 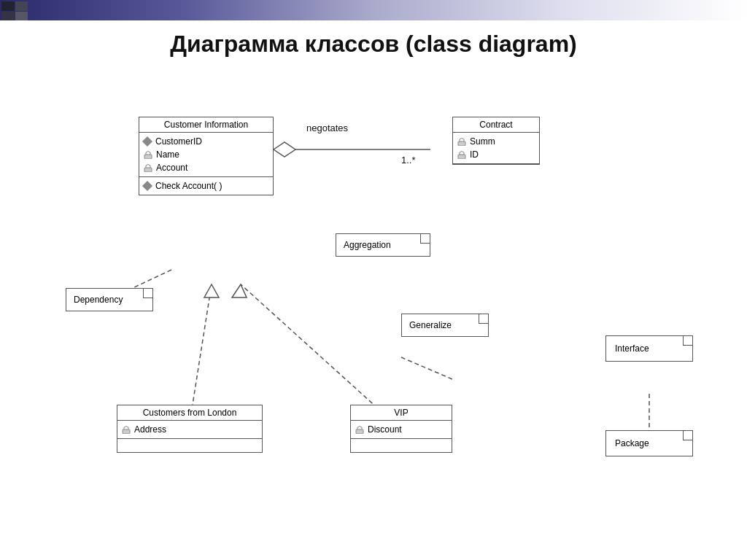 I want to click on package-note: Package, so click(x=649, y=443).